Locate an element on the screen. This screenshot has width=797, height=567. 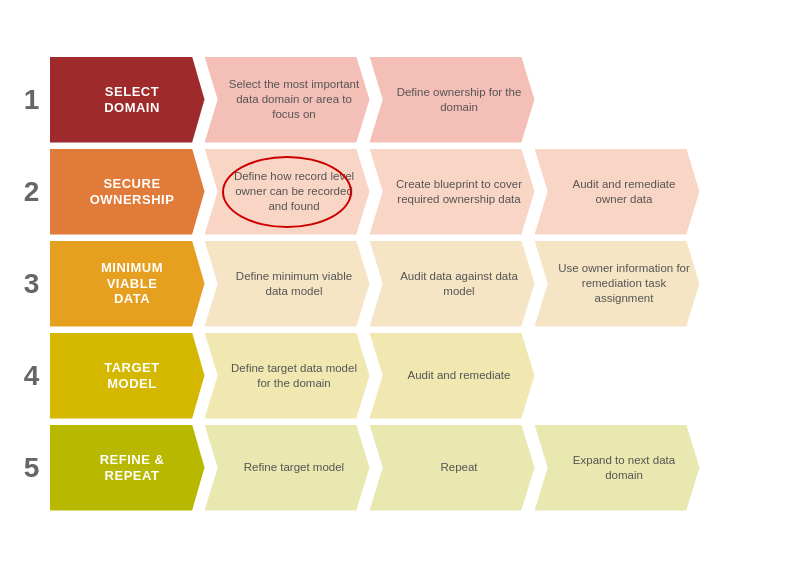
sub-arrow-wrapper-5-2: Repeat is located at coordinates (452, 468).